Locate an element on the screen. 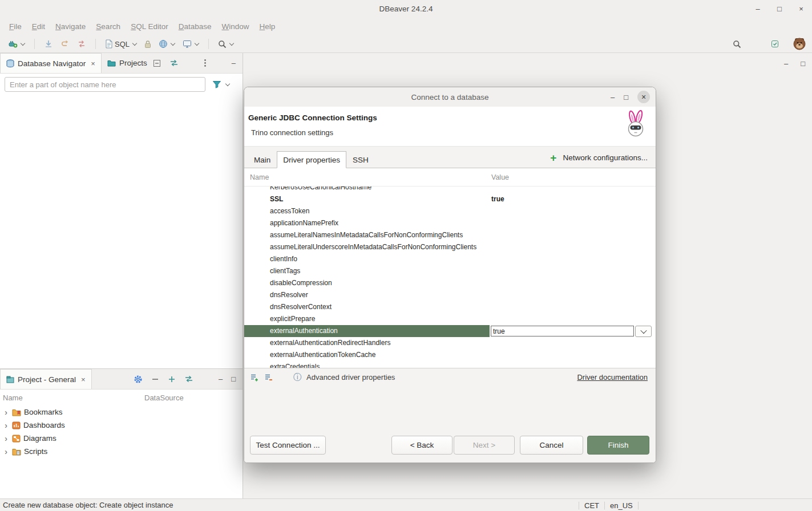  tab-projects: Projects is located at coordinates (127, 63).